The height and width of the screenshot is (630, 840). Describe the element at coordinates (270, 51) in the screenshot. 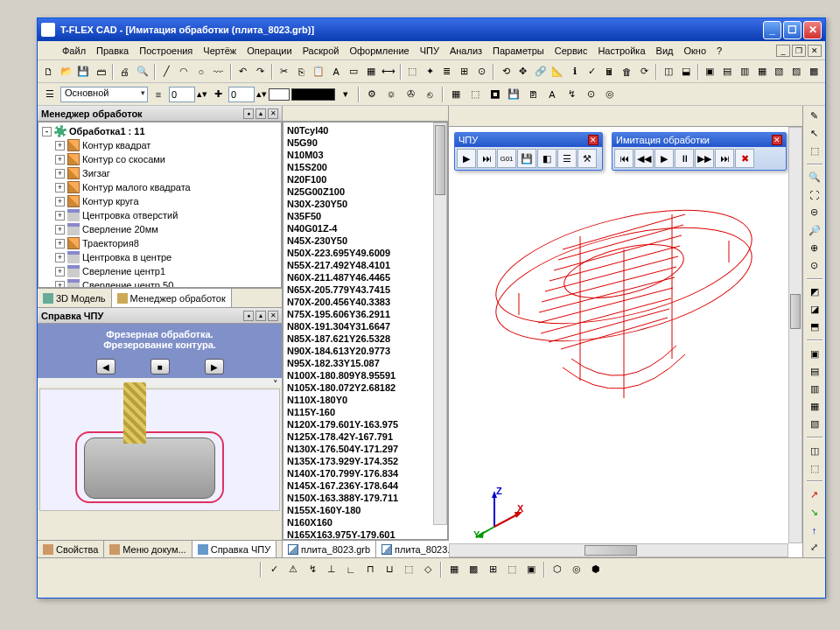

I see `menu-Операции: Операции` at that location.